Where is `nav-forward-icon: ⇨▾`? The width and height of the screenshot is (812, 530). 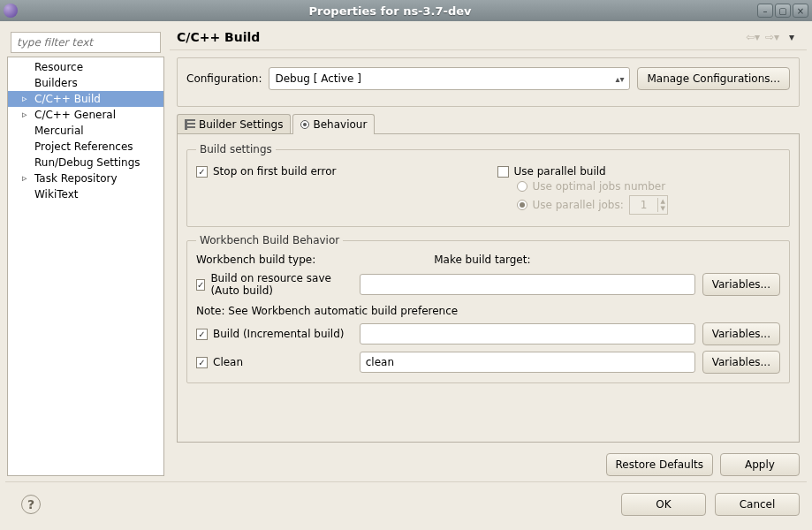
nav-forward-icon: ⇨▾ is located at coordinates (772, 37).